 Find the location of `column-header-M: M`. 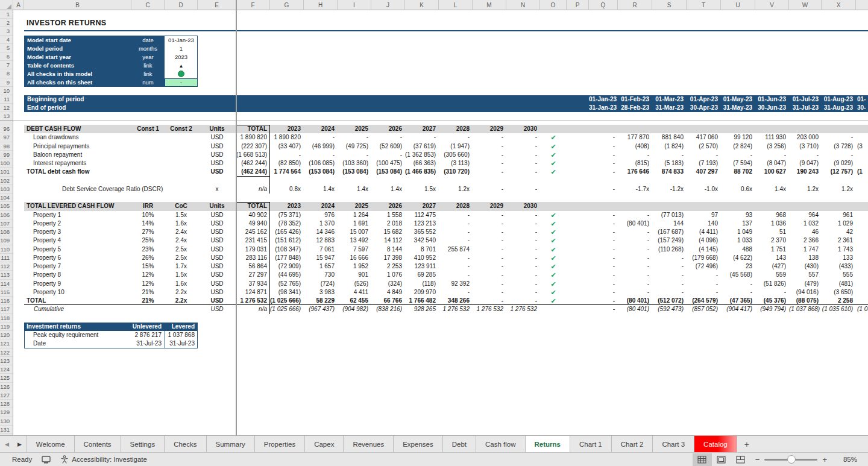

column-header-M: M is located at coordinates (489, 5).